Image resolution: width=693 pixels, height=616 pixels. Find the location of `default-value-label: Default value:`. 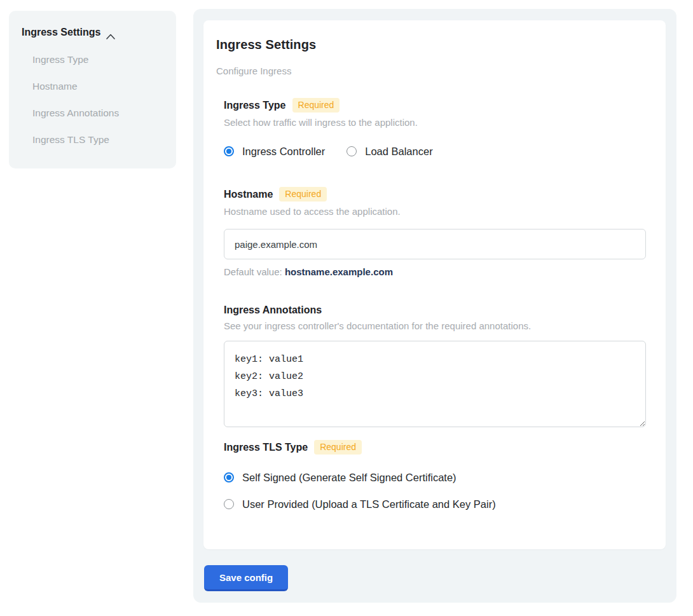

default-value-label: Default value: is located at coordinates (253, 272).